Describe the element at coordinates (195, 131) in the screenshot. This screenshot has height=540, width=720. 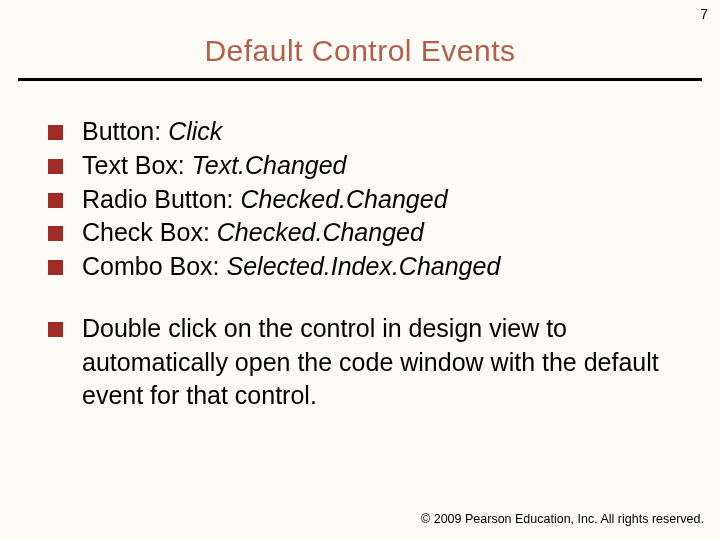
I see `event-name: Click` at that location.